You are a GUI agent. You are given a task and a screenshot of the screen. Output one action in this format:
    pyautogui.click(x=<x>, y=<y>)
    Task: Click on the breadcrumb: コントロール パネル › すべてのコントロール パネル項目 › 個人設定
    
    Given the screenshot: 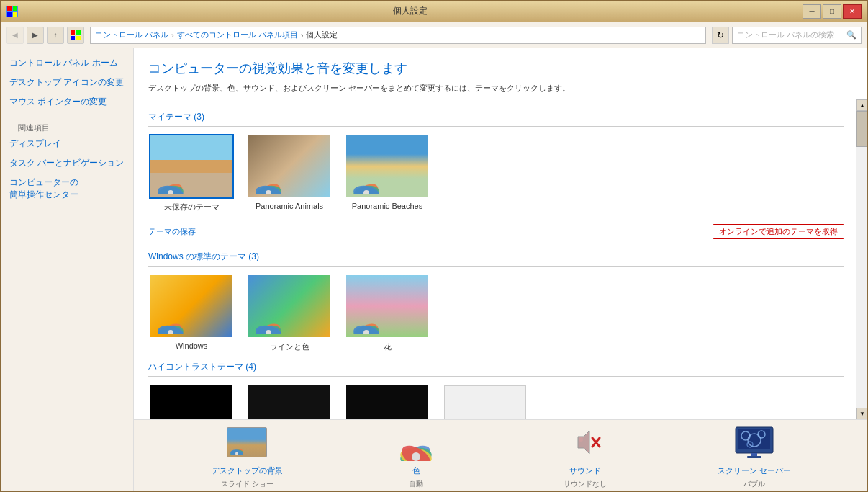 What is the action you would take?
    pyautogui.click(x=216, y=35)
    